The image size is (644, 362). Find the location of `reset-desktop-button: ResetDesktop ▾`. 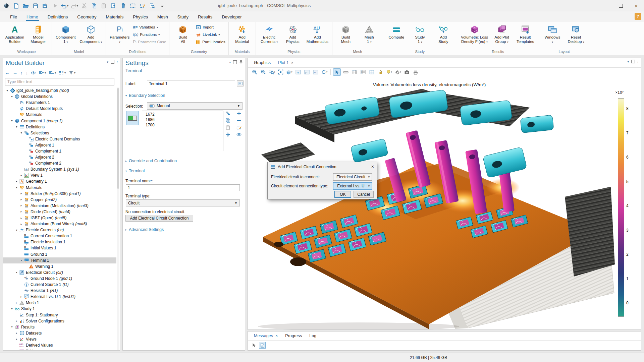

reset-desktop-button: ResetDesktop ▾ is located at coordinates (576, 34).